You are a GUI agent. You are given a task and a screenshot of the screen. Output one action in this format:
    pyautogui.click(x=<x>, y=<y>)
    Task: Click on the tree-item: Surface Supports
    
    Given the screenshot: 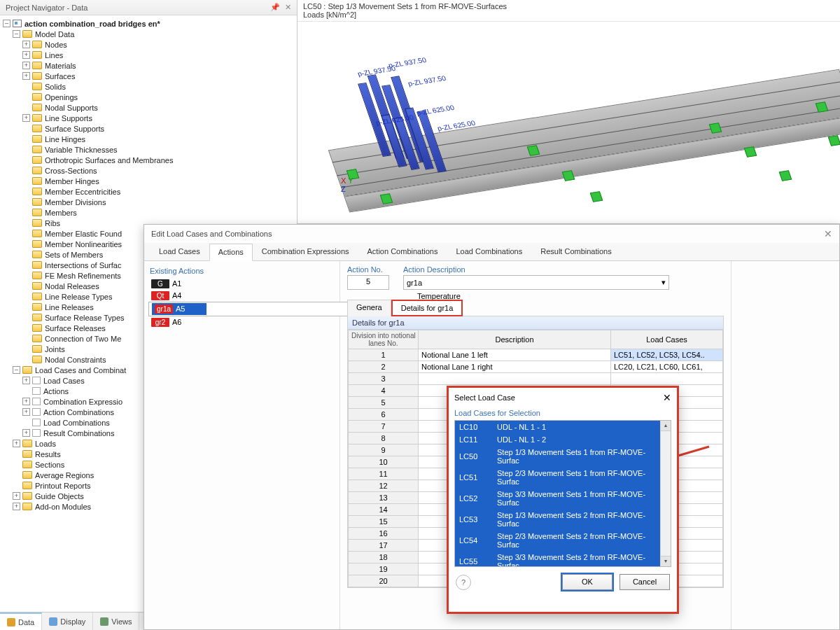 What is the action you would take?
    pyautogui.click(x=150, y=129)
    